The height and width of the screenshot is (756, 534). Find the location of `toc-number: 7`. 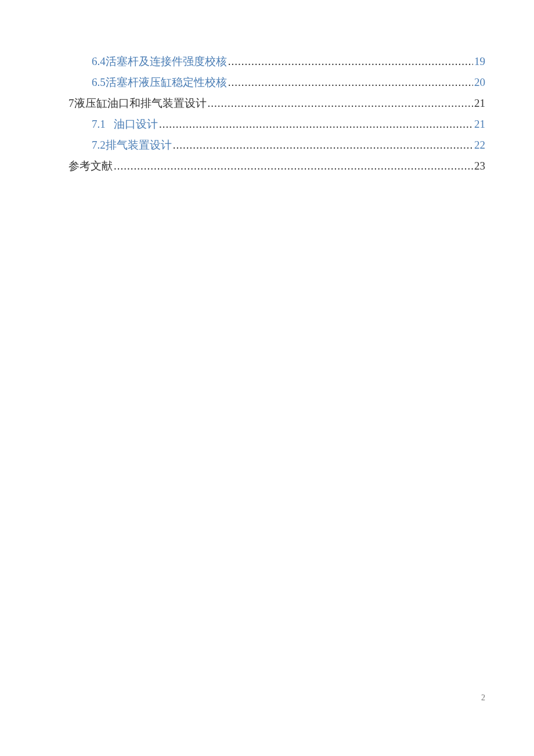

toc-number: 7 is located at coordinates (71, 103).